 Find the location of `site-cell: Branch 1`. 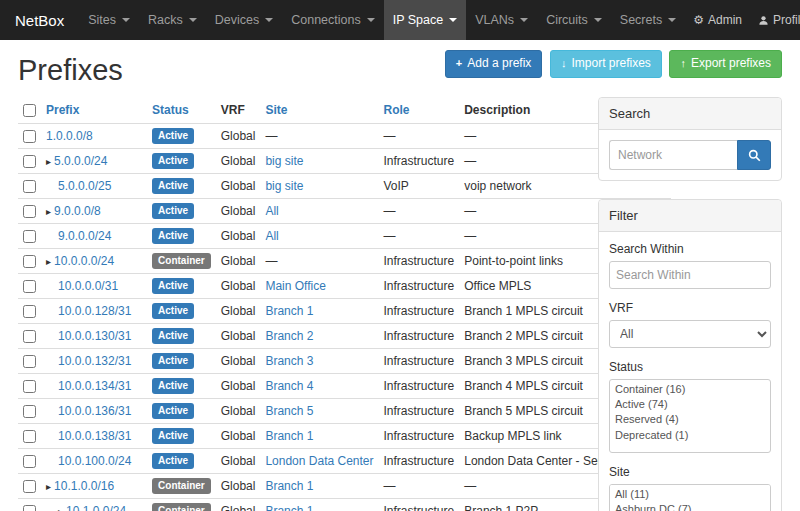

site-cell: Branch 1 is located at coordinates (319, 436).